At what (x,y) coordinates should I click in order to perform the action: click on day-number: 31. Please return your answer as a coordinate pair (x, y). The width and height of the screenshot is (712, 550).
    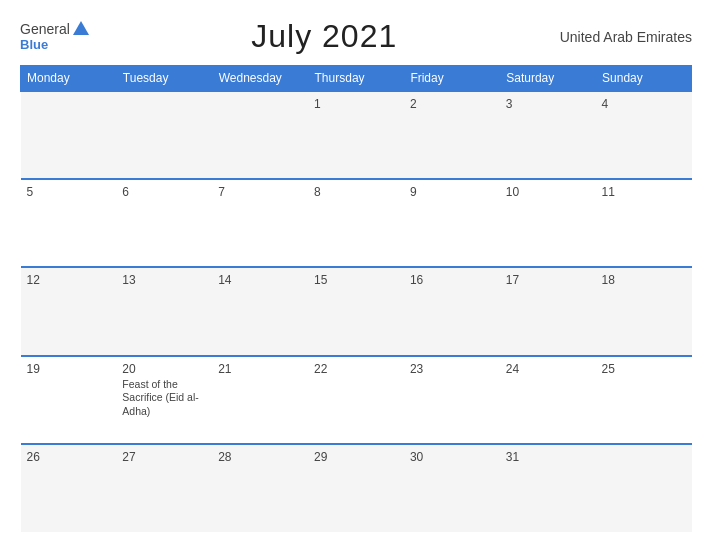
    Looking at the image, I should click on (548, 457).